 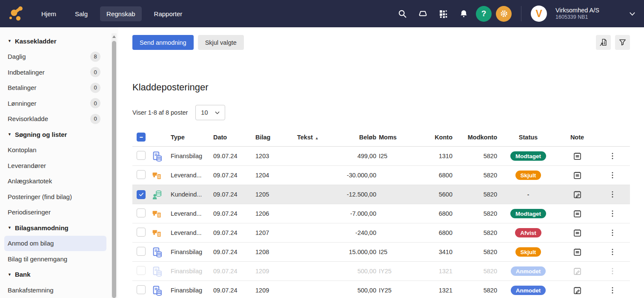 What do you see at coordinates (59, 290) in the screenshot?
I see `sidebar-item-bankafstemning: Bankafstemning` at bounding box center [59, 290].